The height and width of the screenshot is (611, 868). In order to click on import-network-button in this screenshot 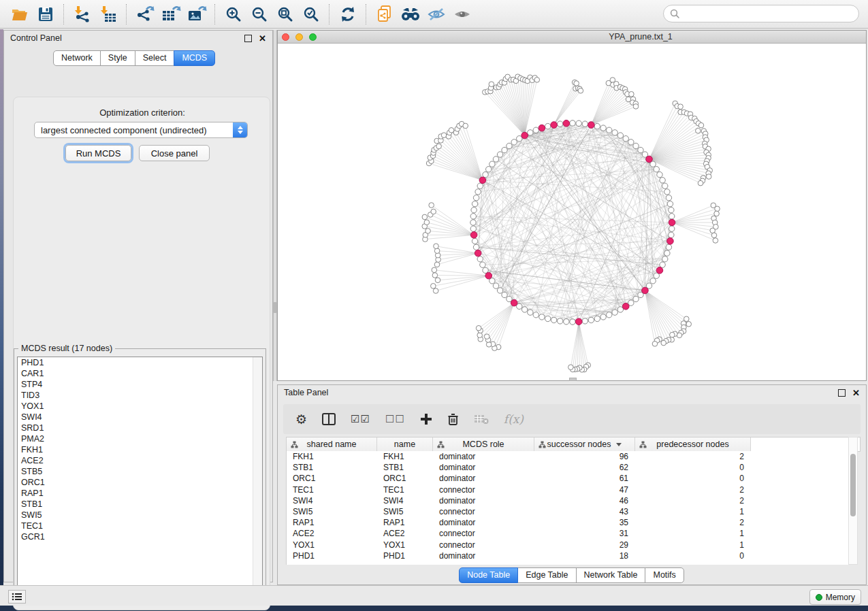, I will do `click(82, 14)`.